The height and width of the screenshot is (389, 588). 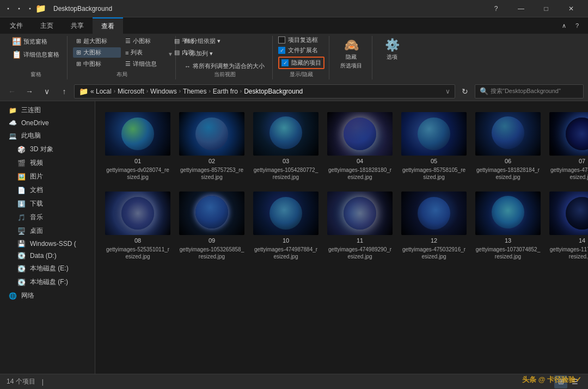 I want to click on sidebar-item-desktop: 🖥️ 桌面, so click(x=47, y=231).